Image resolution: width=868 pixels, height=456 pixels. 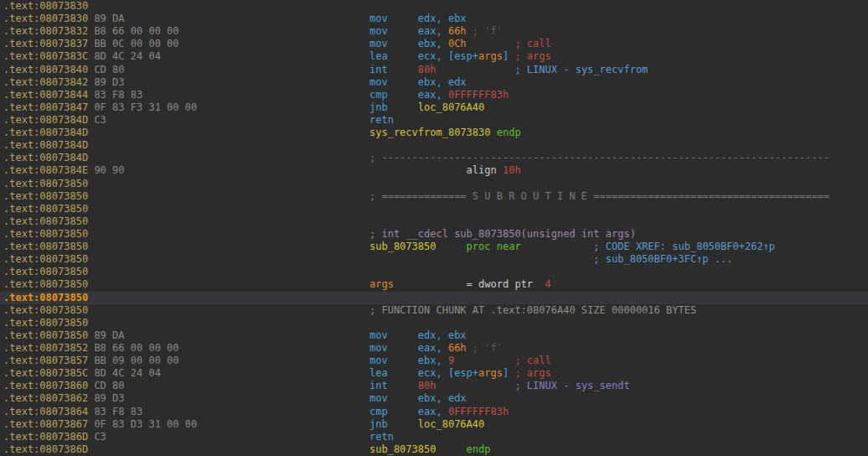 What do you see at coordinates (45, 412) in the screenshot?
I see `address-token: .text:08073864` at bounding box center [45, 412].